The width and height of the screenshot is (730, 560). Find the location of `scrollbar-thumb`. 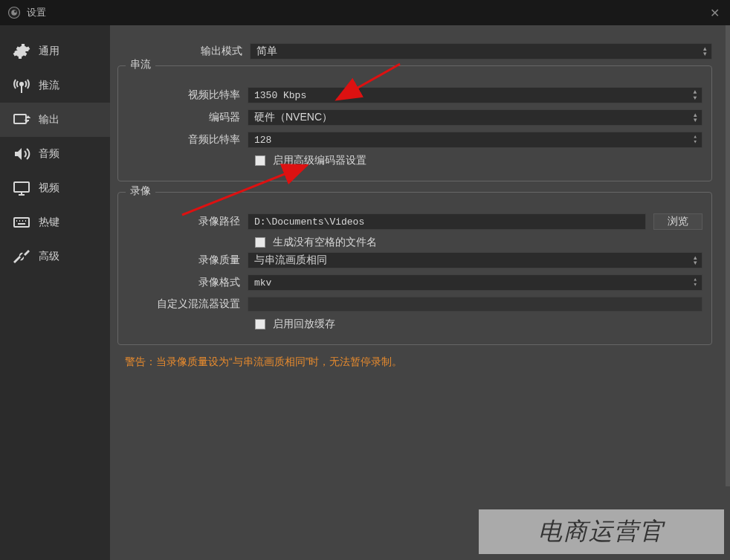

scrollbar-thumb is located at coordinates (728, 256).